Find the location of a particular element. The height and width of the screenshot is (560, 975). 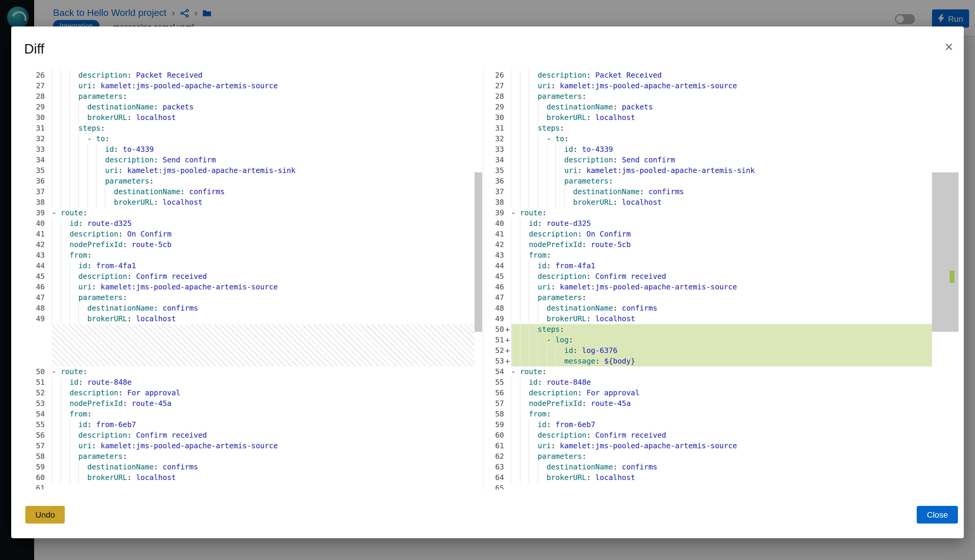

line-number: 57 is located at coordinates (34, 446).